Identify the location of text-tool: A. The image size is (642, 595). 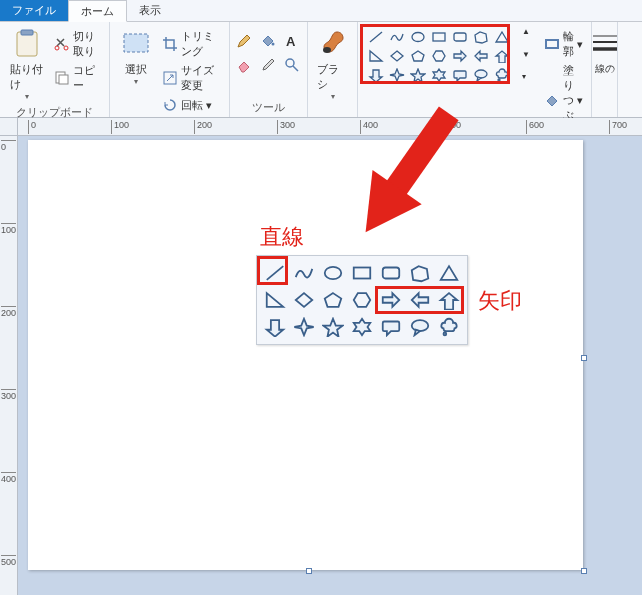
(293, 41).